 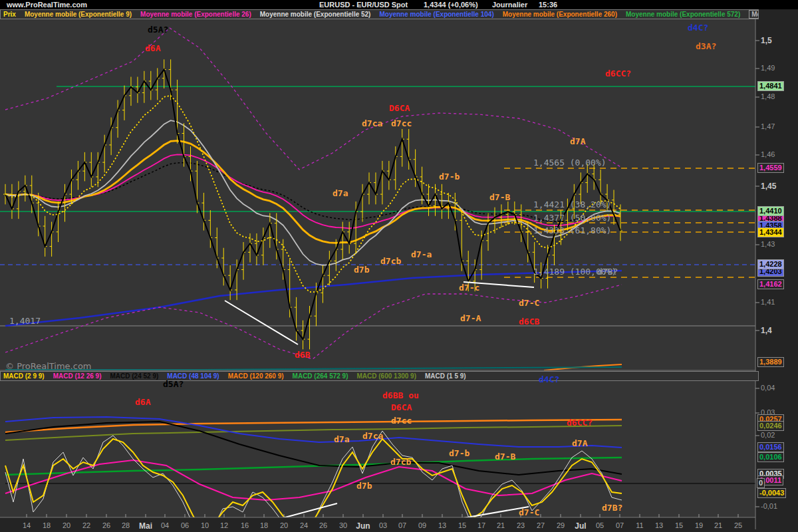 What do you see at coordinates (580, 443) in the screenshot?
I see `macd-wave-label-d7A: d7A` at bounding box center [580, 443].